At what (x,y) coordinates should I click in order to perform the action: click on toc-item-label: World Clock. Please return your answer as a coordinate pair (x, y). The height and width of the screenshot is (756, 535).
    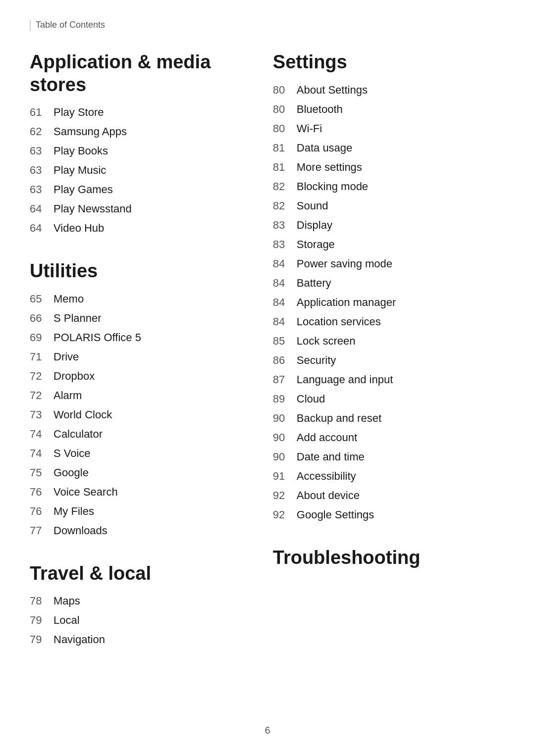
    Looking at the image, I should click on (83, 415).